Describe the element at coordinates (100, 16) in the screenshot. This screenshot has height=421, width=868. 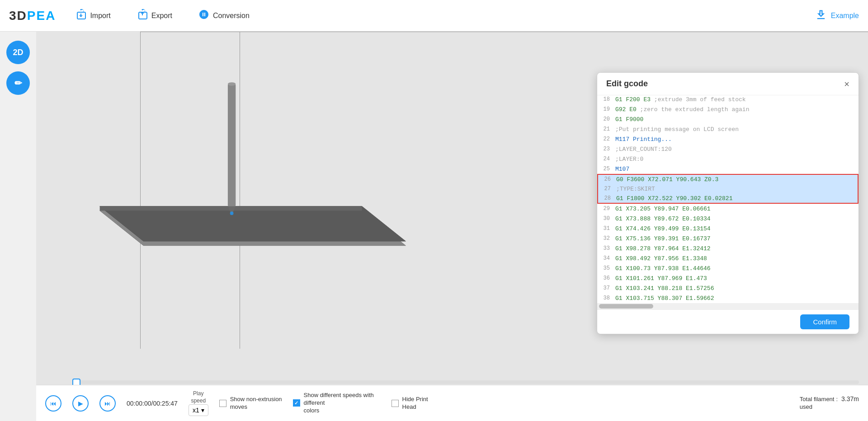
I see `import-label: Import` at that location.